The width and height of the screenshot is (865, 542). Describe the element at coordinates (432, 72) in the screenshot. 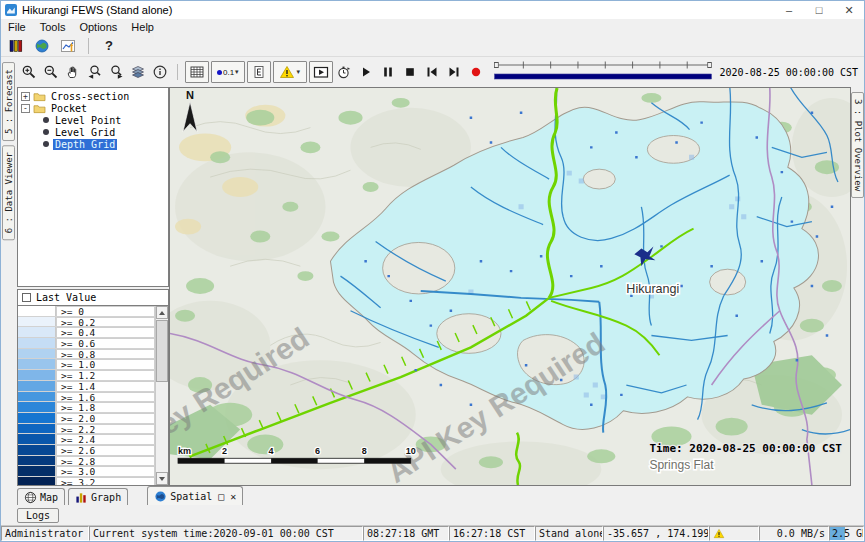

I see `skip-start-icon` at that location.